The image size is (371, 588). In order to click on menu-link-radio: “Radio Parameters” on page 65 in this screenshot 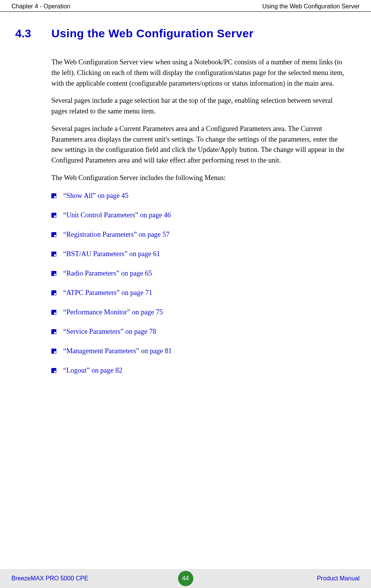, I will do `click(107, 273)`.